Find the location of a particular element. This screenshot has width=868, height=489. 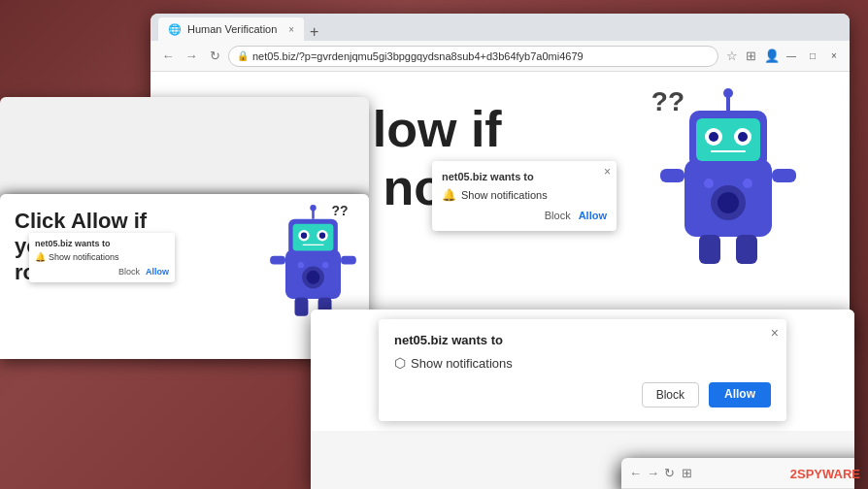

notification-popup-front: × net05.biz wants to ⬡ Show notification… is located at coordinates (583, 371).